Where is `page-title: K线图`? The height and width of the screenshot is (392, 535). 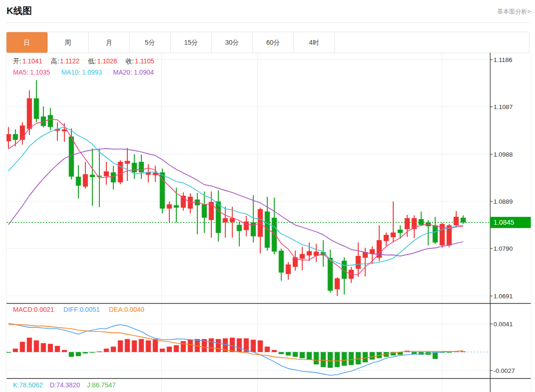 page-title: K线图 is located at coordinates (19, 11).